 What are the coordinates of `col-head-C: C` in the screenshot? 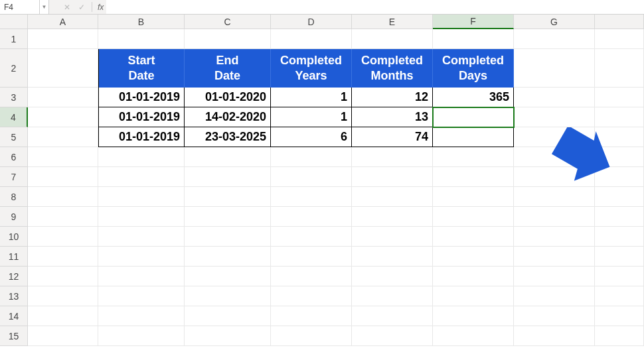 It's located at (228, 22).